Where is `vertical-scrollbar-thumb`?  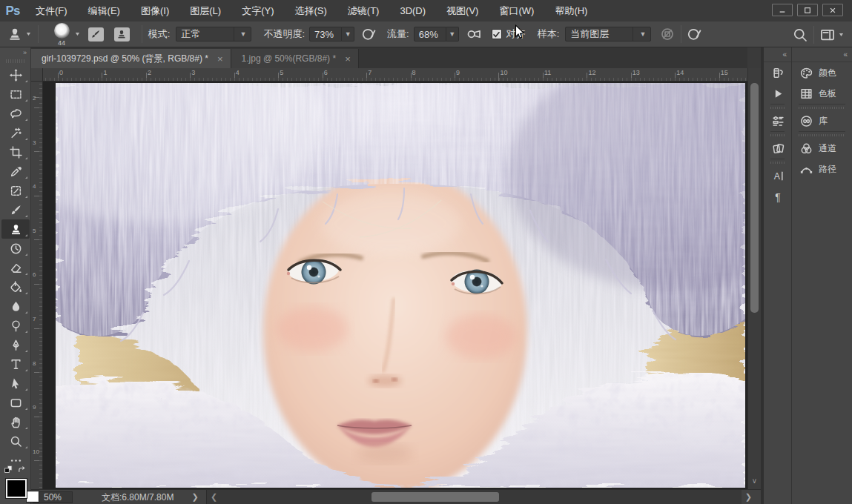 vertical-scrollbar-thumb is located at coordinates (755, 198).